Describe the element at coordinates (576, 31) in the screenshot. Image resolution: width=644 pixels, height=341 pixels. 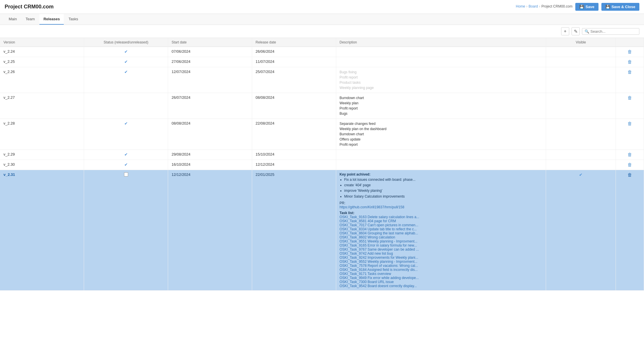
I see `edit-button: ✎` at that location.